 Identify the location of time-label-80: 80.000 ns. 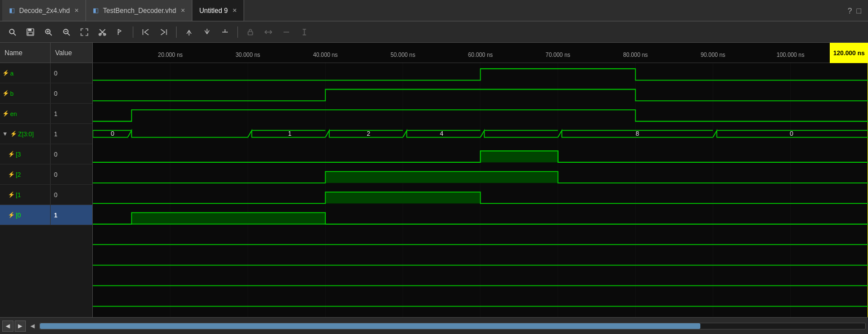
(636, 55).